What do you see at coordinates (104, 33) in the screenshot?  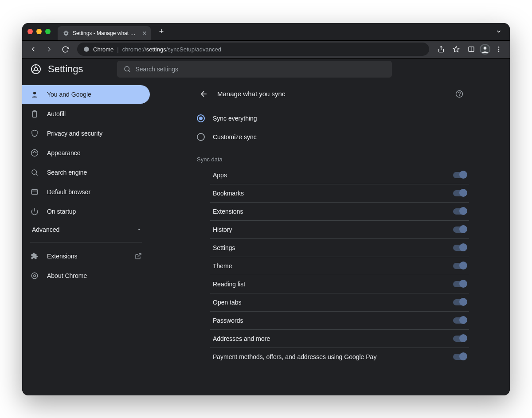 I see `browser-tab: Settings - Manage what you sy ✕` at bounding box center [104, 33].